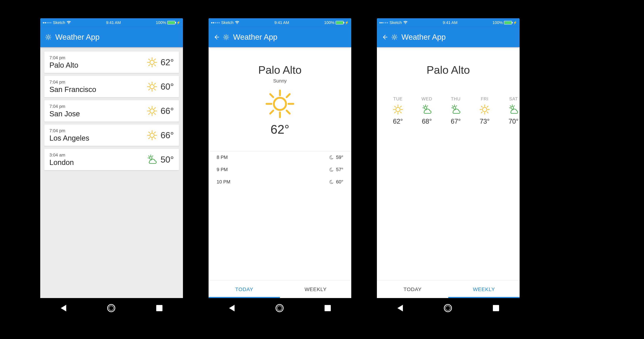 Image resolution: width=644 pixels, height=339 pixels. Describe the element at coordinates (280, 182) in the screenshot. I see `hourly-row: 10 PM 60°` at that location.